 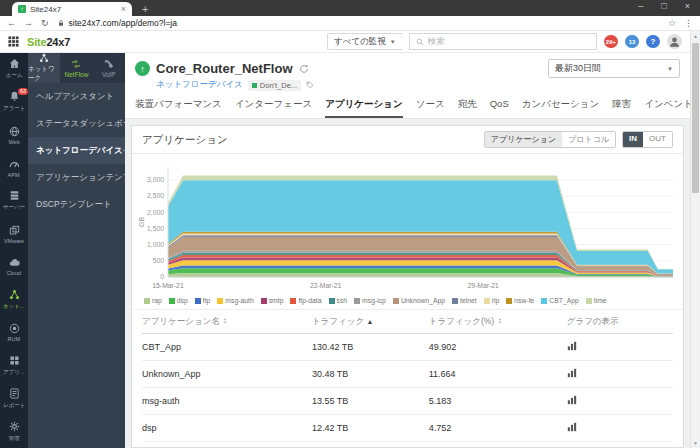 I want to click on reload-icon: ↻, so click(x=45, y=23).